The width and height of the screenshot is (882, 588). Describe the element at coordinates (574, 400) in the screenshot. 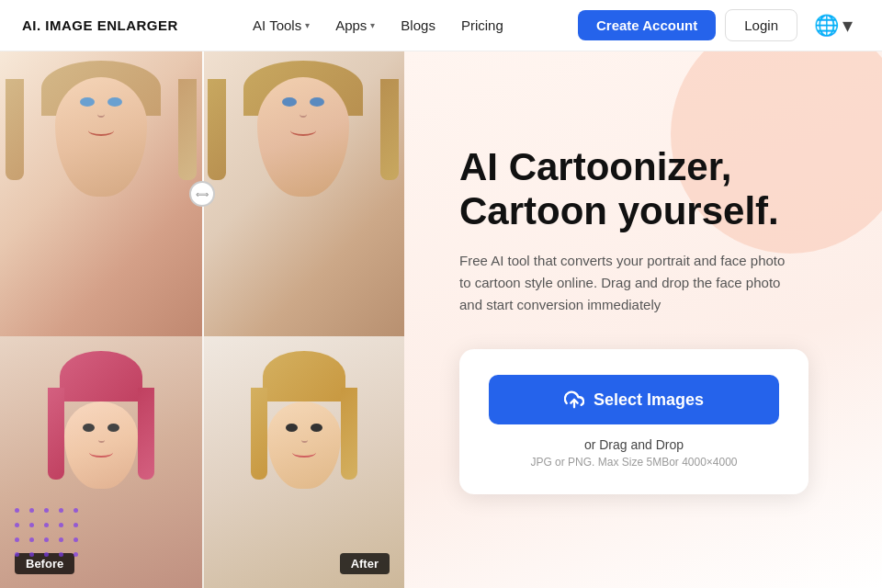

I see `upload-icon` at that location.